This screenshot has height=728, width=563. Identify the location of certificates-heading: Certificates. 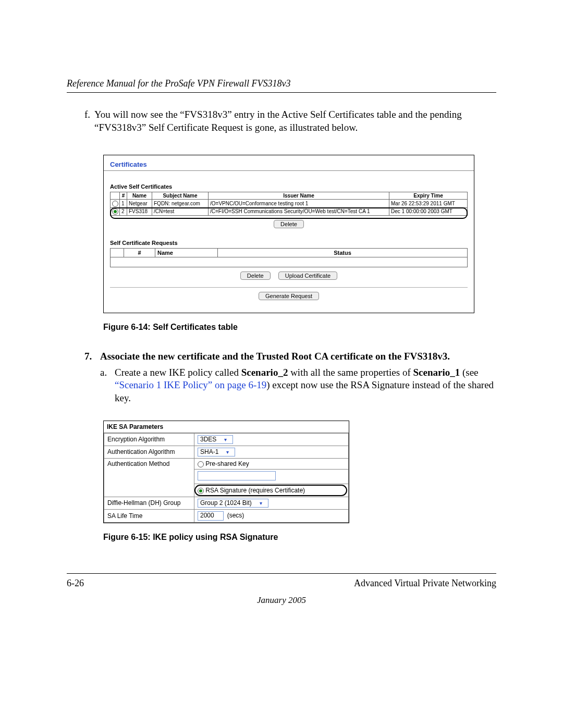
(289, 163).